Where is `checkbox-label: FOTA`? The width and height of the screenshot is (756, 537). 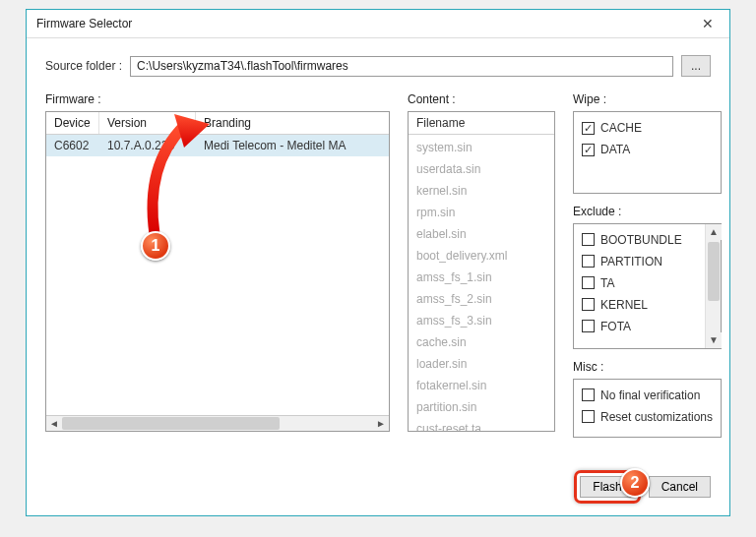
checkbox-label: FOTA is located at coordinates (616, 327).